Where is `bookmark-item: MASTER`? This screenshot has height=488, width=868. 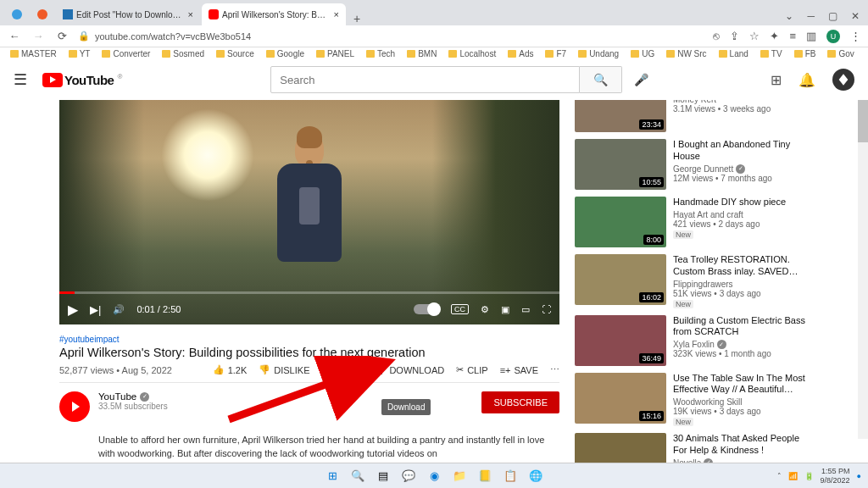 bookmark-item: MASTER is located at coordinates (34, 54).